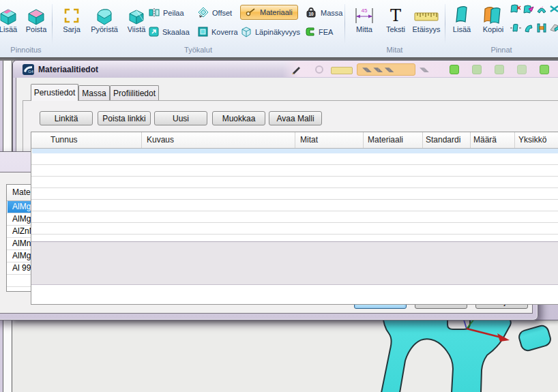 This screenshot has width=558, height=392. Describe the element at coordinates (203, 13) in the screenshot. I see `offset-icon` at that location.